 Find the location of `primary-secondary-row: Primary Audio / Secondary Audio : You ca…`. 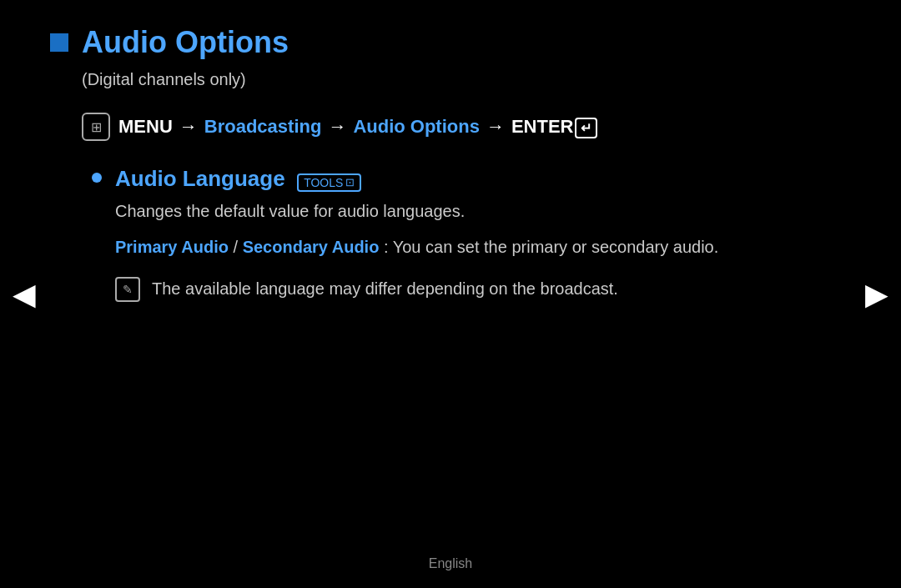

primary-secondary-row: Primary Audio / Secondary Audio : You ca… is located at coordinates (475, 247).